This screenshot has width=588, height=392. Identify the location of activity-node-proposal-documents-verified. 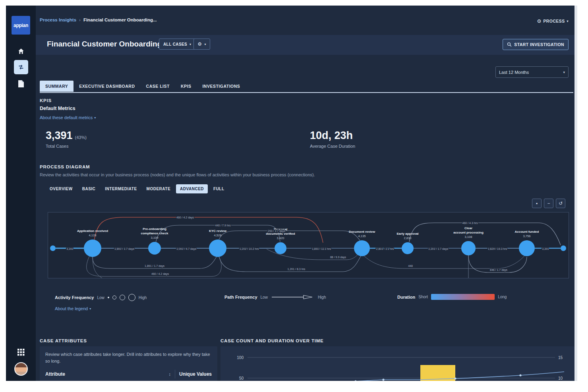
(280, 248).